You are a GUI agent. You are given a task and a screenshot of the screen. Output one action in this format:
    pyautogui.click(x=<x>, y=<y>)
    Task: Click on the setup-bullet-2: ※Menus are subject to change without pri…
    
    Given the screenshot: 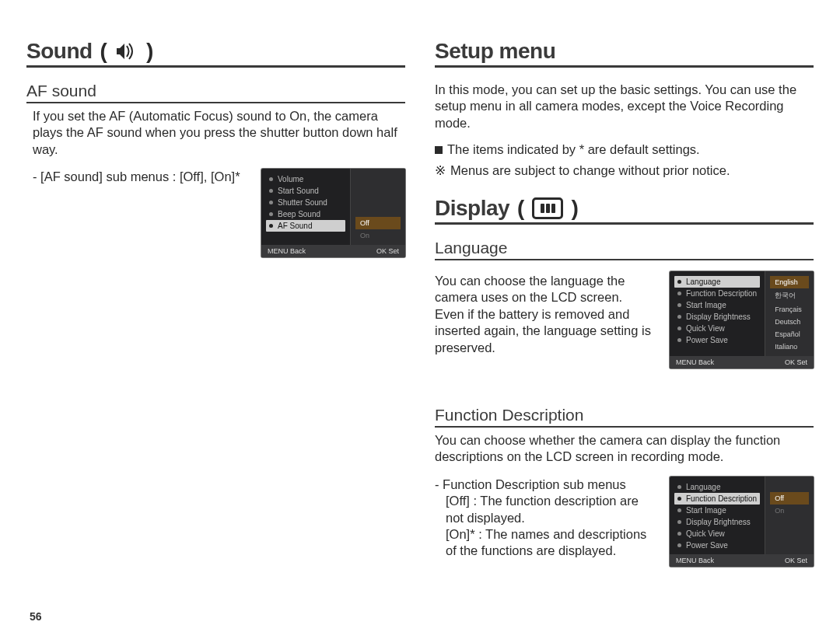 What is the action you would take?
    pyautogui.click(x=624, y=170)
    